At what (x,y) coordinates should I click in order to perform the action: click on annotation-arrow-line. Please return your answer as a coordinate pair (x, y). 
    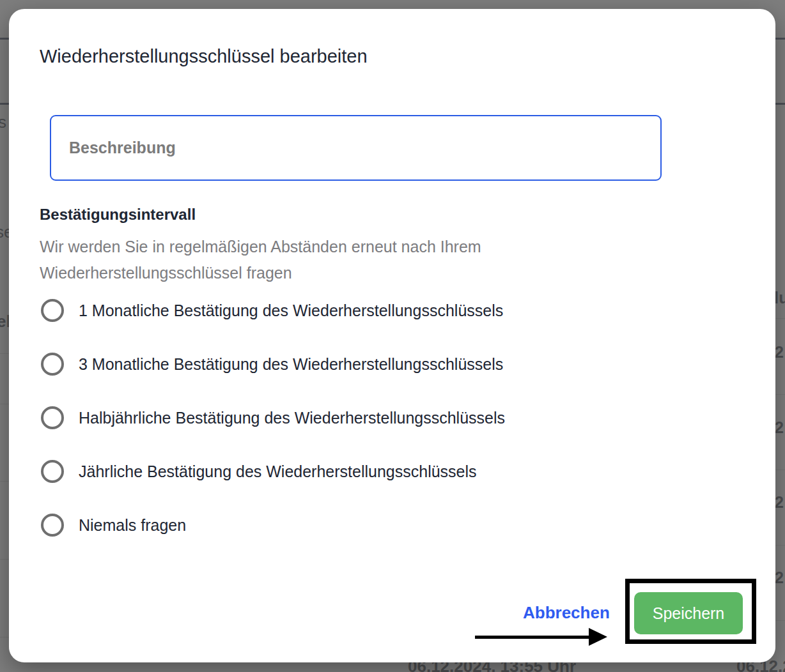
    Looking at the image, I should click on (532, 638).